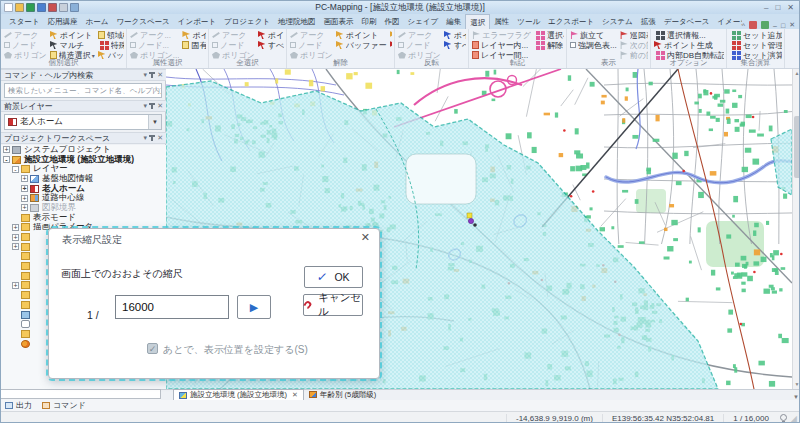 The width and height of the screenshot is (800, 423). I want to click on ribbon-btn-旗立て: 旗立て, so click(594, 35).